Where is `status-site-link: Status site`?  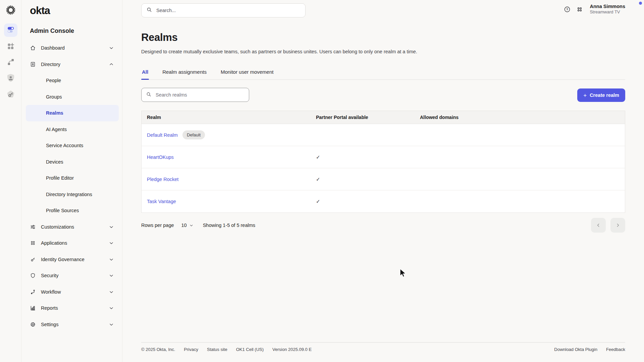 status-site-link: Status site is located at coordinates (217, 349).